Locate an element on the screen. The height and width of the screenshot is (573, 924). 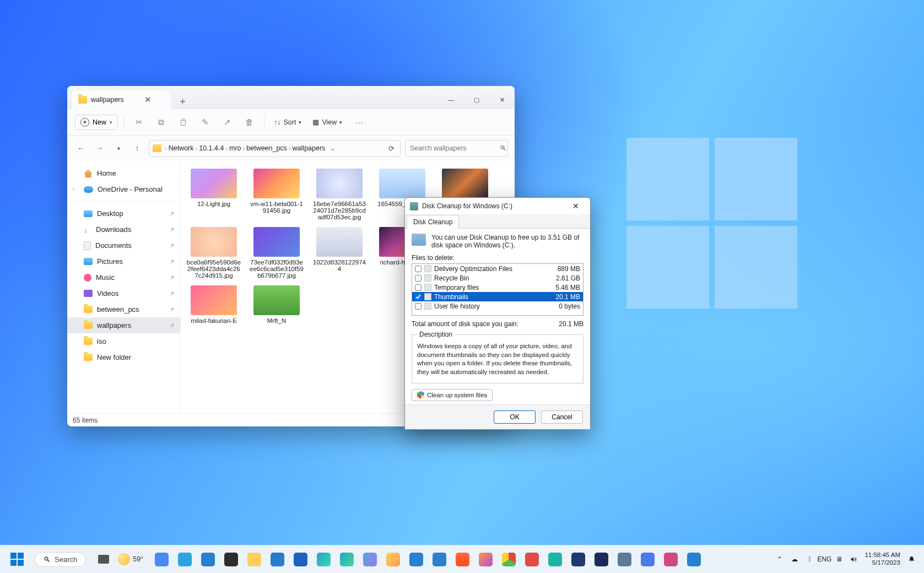
taskbar-app-pwa is located at coordinates (416, 559).